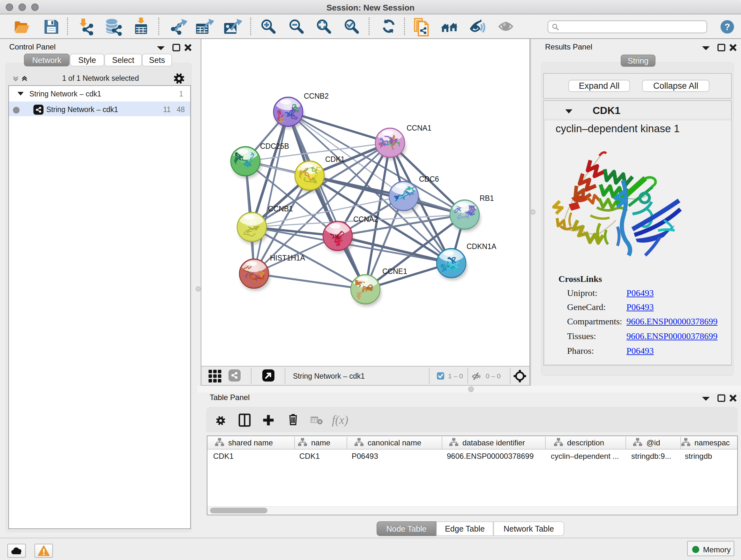 The height and width of the screenshot is (560, 741). I want to click on svg-text: RB1, so click(487, 198).